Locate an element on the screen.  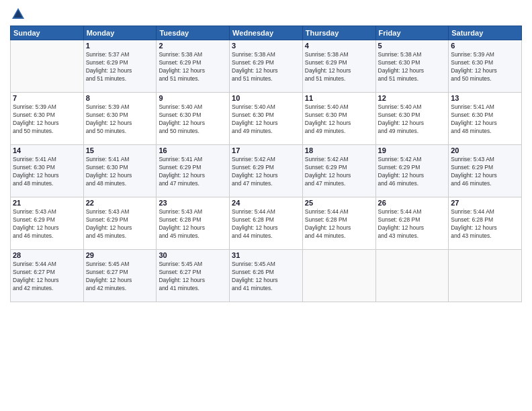
day-number: 3 is located at coordinates (266, 46).